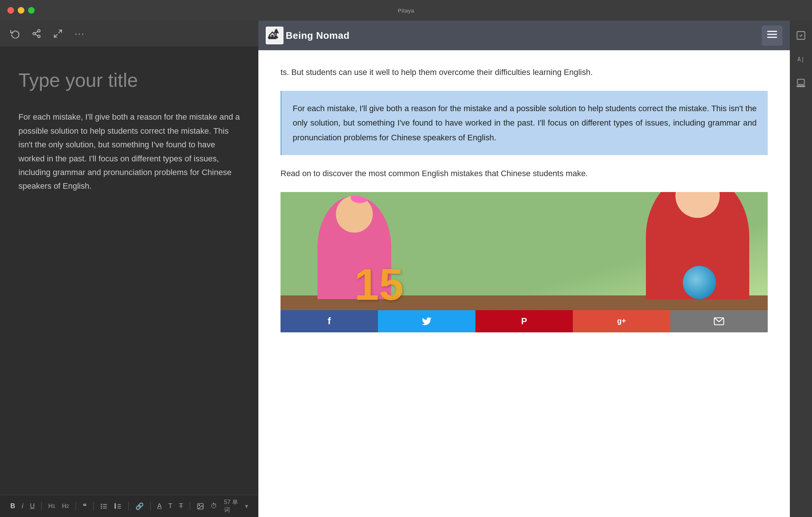 The width and height of the screenshot is (812, 517). What do you see at coordinates (524, 321) in the screenshot?
I see `social-share-bar: f P g+` at bounding box center [524, 321].